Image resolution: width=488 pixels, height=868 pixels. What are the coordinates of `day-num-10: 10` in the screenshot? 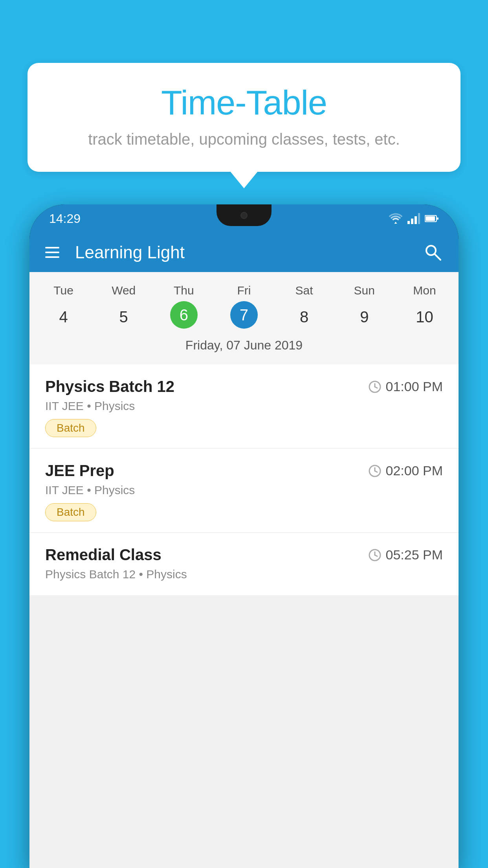 It's located at (424, 317).